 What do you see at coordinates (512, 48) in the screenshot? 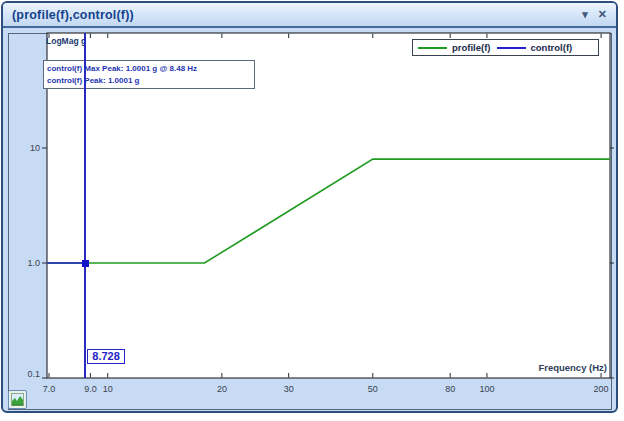
I see `control-trace-swatch` at bounding box center [512, 48].